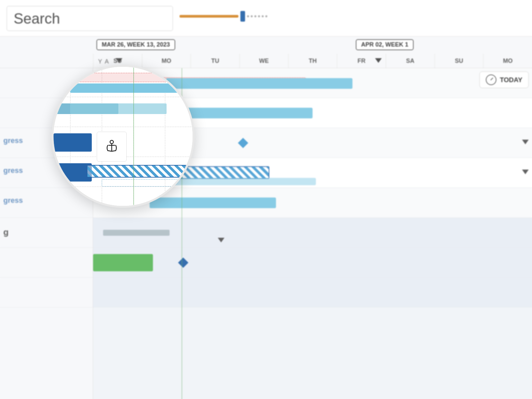  I want to click on week-label-2: APR 02, WEEK 1, so click(385, 45).